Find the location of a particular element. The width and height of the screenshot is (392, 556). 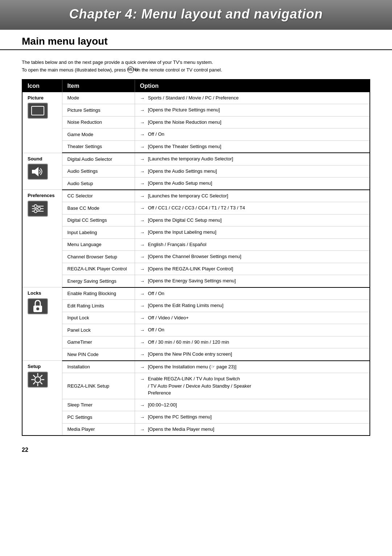

item-cell: Enable Rating Blocking is located at coordinates (98, 294).